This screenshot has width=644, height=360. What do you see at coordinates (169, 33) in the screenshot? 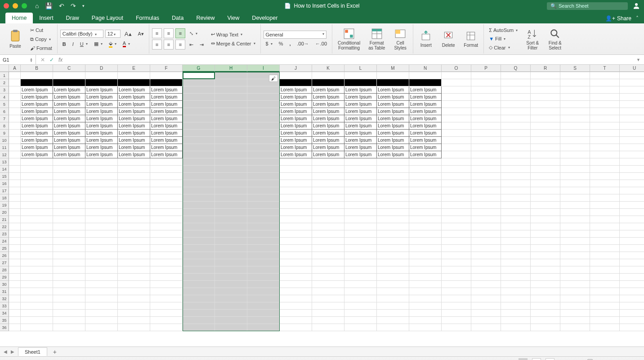
I see `align-middle-icon: ≡` at bounding box center [169, 33].